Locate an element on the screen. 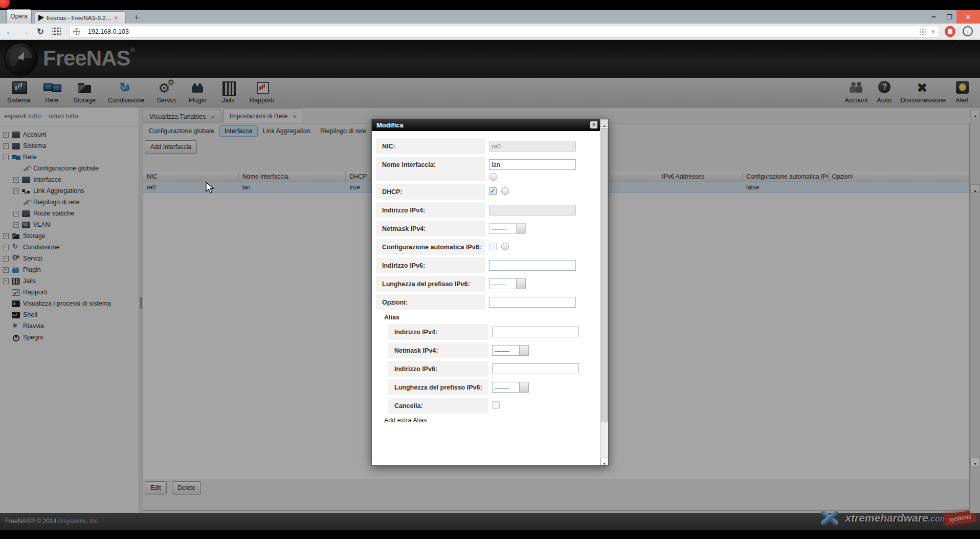 The image size is (980, 539). dialog-close-icon: × is located at coordinates (594, 125).